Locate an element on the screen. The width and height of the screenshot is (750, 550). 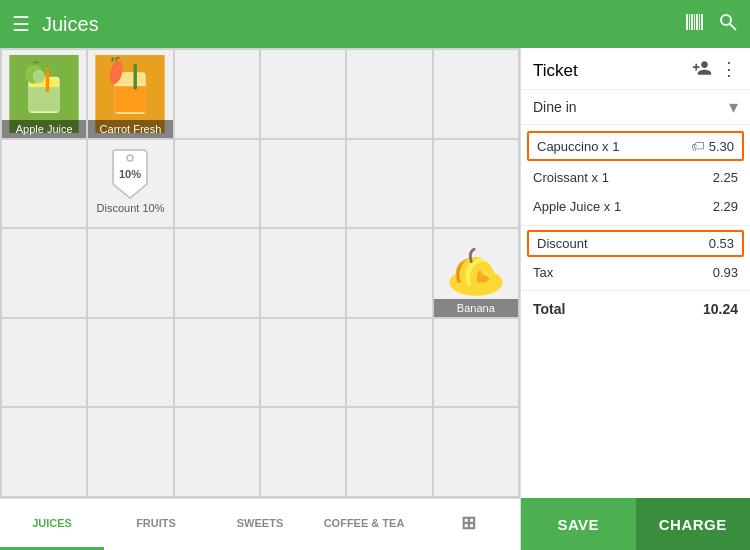
tax-label: Tax is located at coordinates (623, 272).